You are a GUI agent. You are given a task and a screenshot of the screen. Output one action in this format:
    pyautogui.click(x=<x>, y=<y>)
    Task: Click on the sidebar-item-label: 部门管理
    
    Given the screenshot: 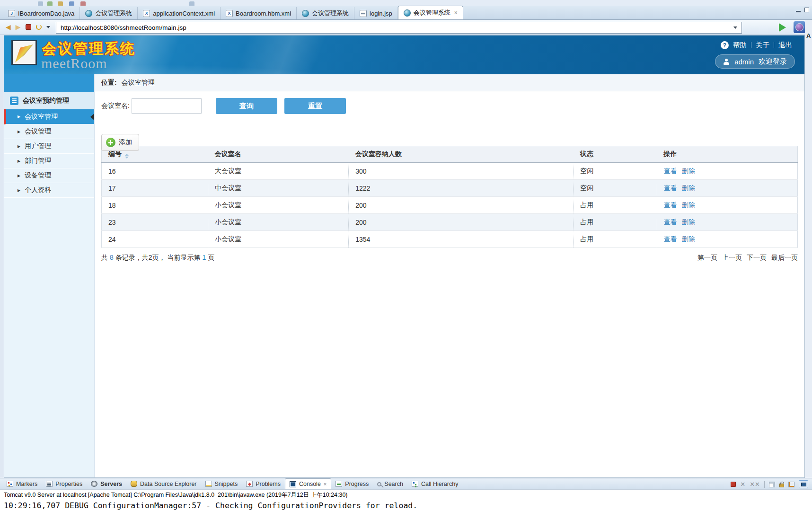 What is the action you would take?
    pyautogui.click(x=38, y=161)
    